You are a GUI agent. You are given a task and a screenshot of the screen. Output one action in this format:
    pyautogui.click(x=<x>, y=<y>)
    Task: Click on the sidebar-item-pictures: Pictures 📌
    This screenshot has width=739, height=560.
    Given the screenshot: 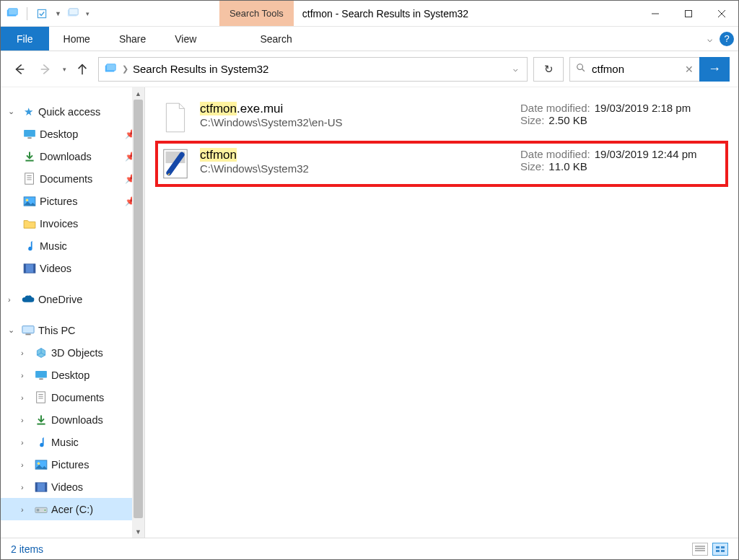 What is the action you would take?
    pyautogui.click(x=72, y=201)
    